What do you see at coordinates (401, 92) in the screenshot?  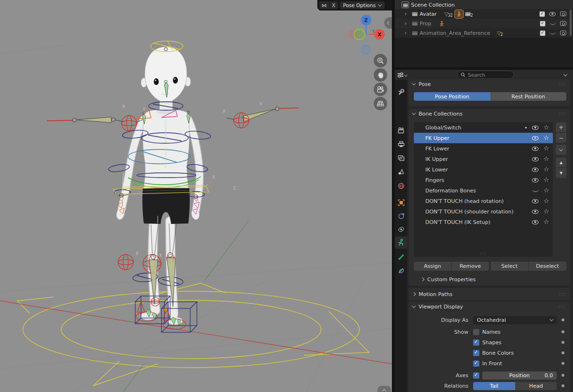 I see `tab-tool` at bounding box center [401, 92].